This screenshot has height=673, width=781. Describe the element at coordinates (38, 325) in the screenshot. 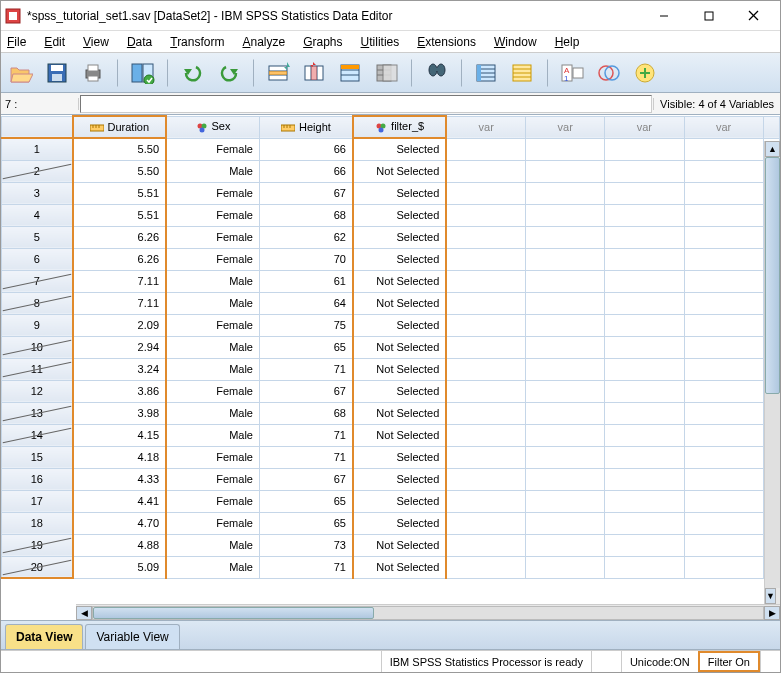

I see `row-header: 9` at that location.